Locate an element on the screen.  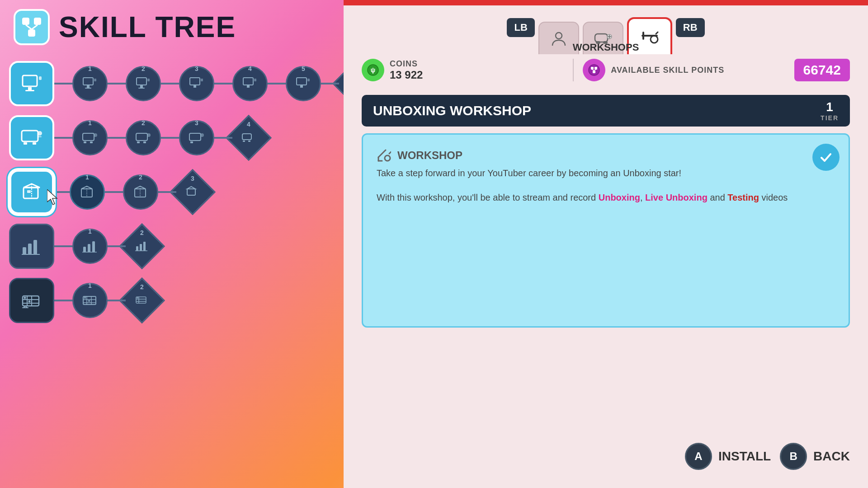
header: Skill Tree is located at coordinates (172, 27).